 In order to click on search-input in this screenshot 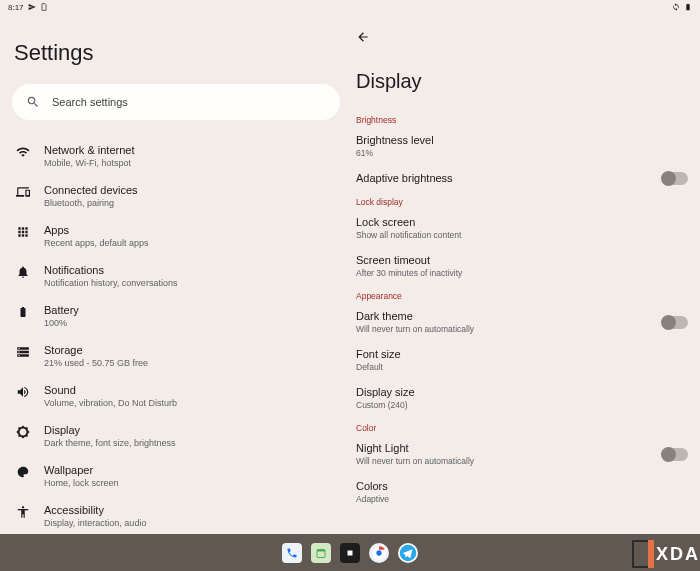, I will do `click(189, 102)`.